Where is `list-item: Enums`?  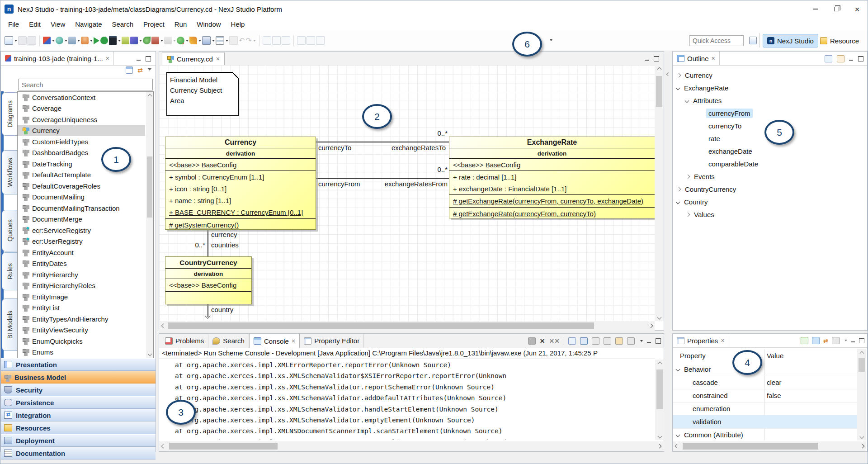 list-item: Enums is located at coordinates (81, 353).